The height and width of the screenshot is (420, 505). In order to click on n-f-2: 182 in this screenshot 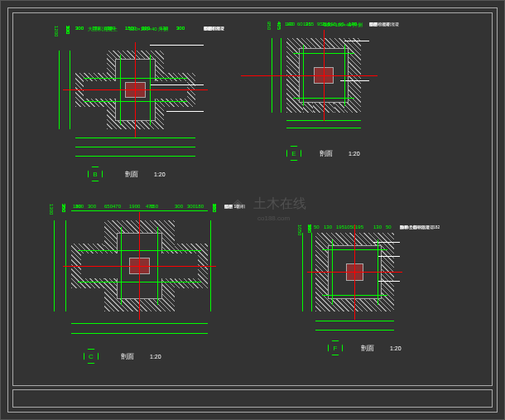, I will do `click(436, 227)`.